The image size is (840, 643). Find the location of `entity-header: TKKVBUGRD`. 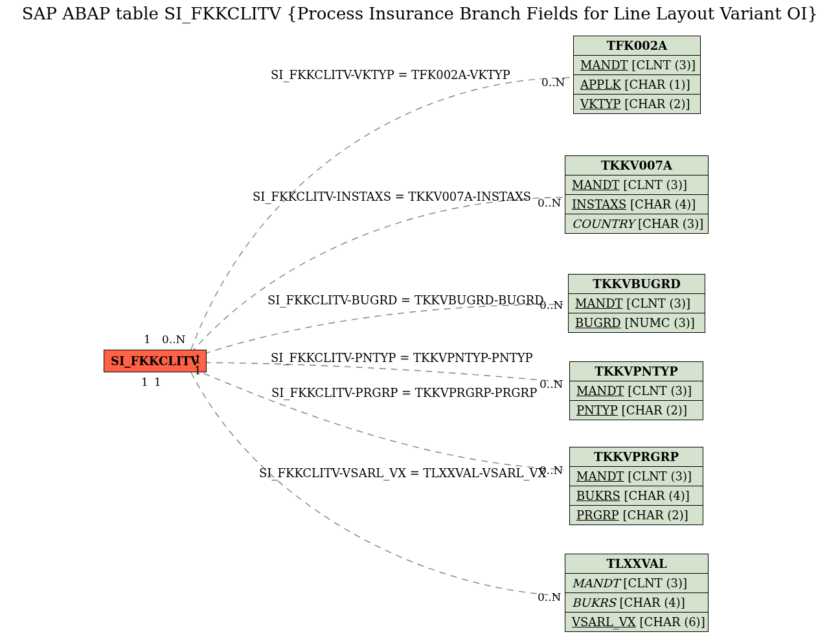

entity-header: TKKVBUGRD is located at coordinates (637, 284).